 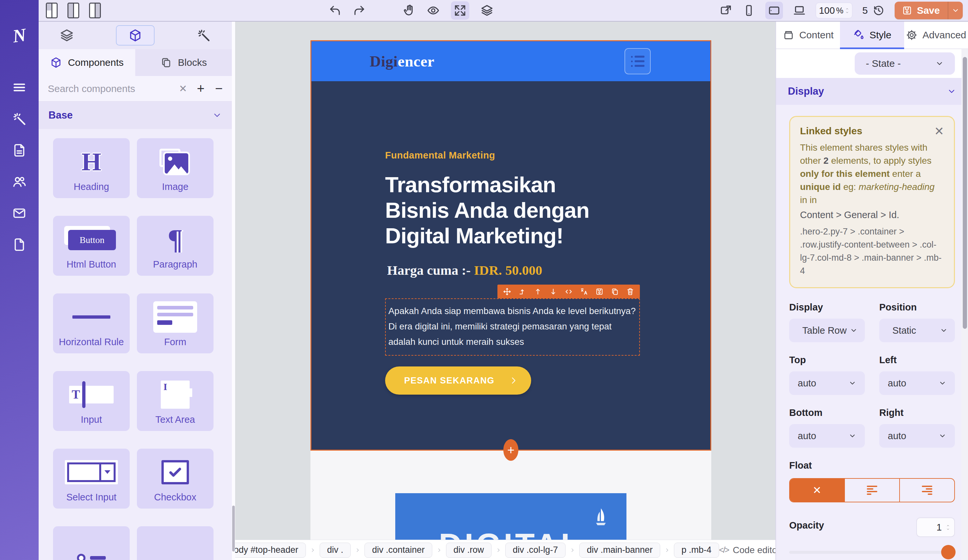 What do you see at coordinates (948, 552) in the screenshot?
I see `slider-thumb` at bounding box center [948, 552].